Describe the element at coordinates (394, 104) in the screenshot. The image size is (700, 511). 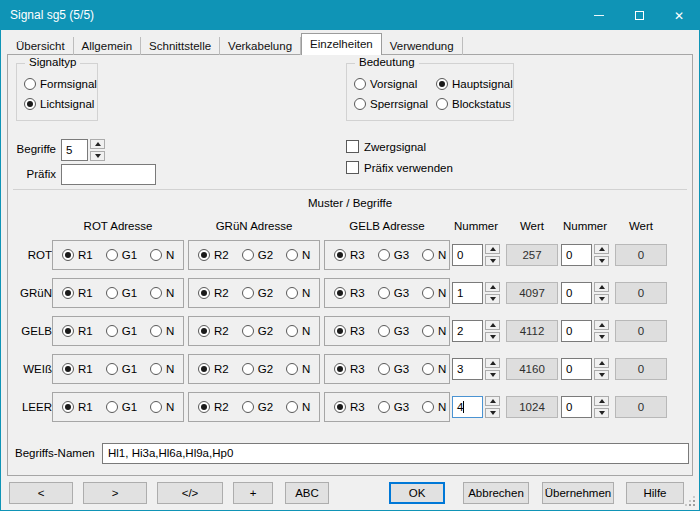
I see `radio-sperrsignal: Sperrsignal` at that location.